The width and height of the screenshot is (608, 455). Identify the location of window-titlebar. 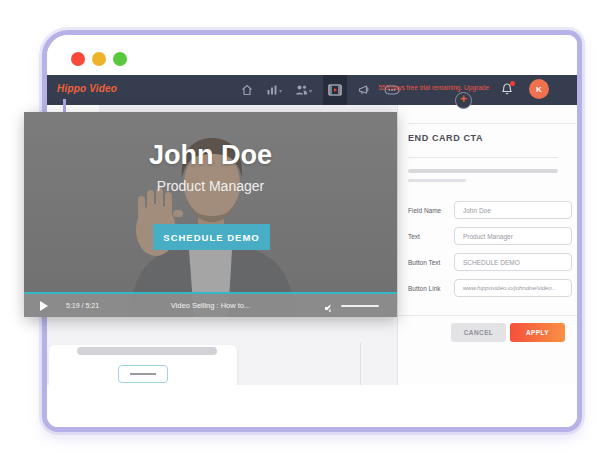
(312, 55).